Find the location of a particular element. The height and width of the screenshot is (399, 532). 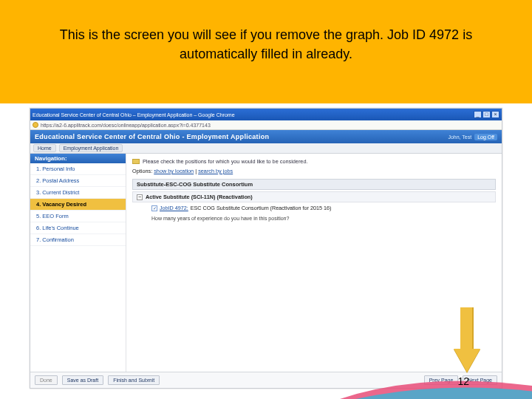

job-checkbox: ✓ is located at coordinates (154, 208).